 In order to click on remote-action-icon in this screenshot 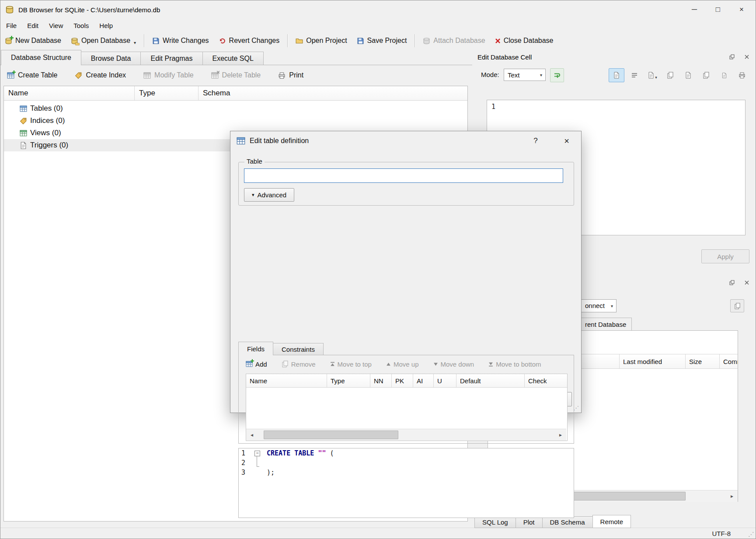, I will do `click(737, 306)`.